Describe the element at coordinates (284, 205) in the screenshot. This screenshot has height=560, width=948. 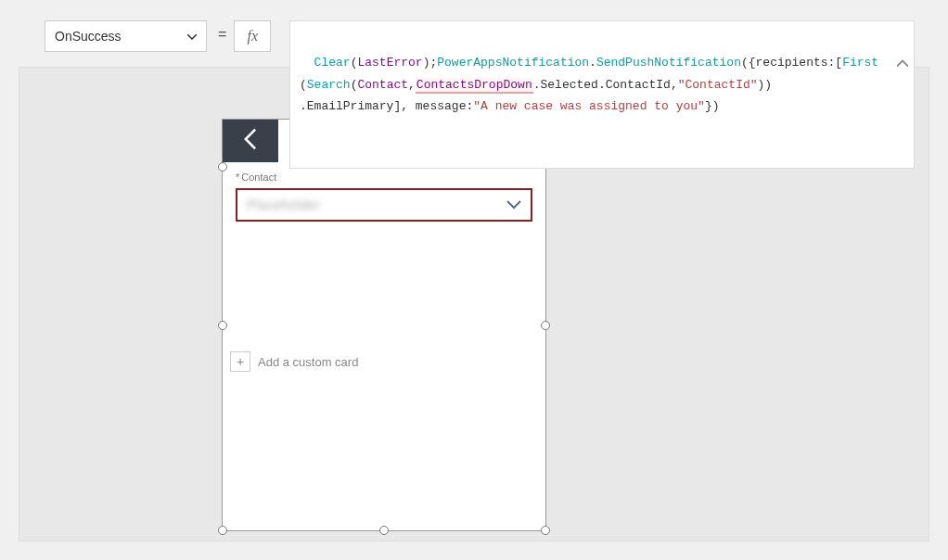
I see `dropdown-selected-value: Placeholder` at that location.